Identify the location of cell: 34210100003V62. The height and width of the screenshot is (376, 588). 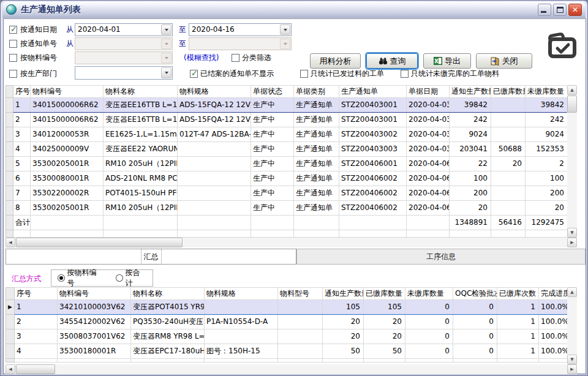
(94, 307).